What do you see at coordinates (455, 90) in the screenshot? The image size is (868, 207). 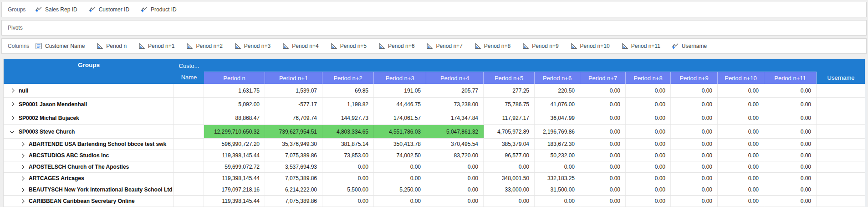 I see `value-cell: 205.77` at bounding box center [455, 90].